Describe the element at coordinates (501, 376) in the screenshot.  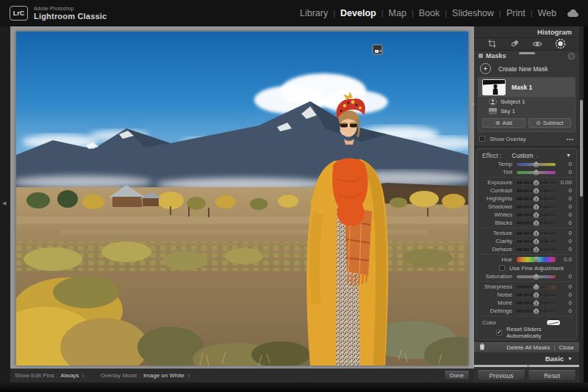
I see `previous-button: Previous` at that location.